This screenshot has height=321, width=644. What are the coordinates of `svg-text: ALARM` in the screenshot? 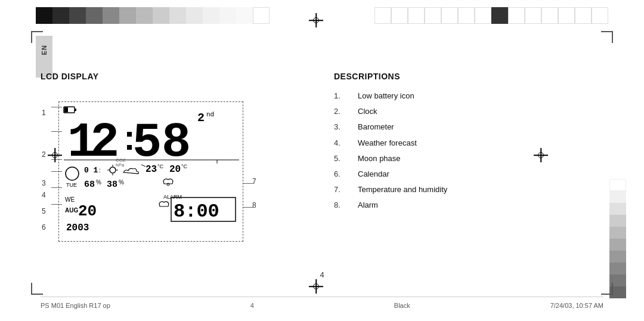 It's located at (173, 197).